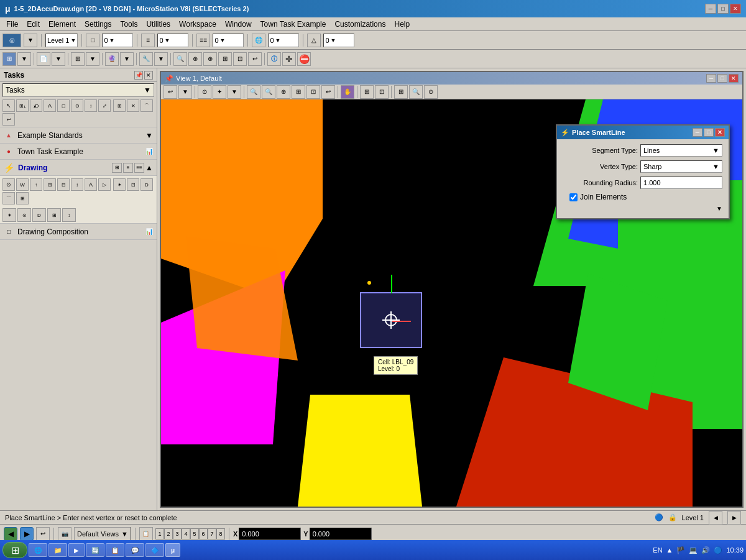 Image resolution: width=746 pixels, height=560 pixels. What do you see at coordinates (78, 168) in the screenshot?
I see `drawing-header: ⚡ Drawing ⊞ ≡ ≡≡ ▲` at bounding box center [78, 168].